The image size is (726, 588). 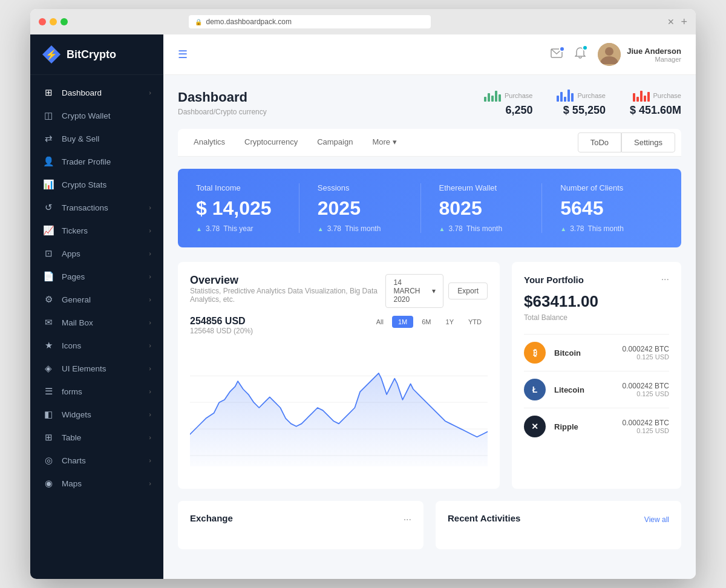 I want to click on ltc-amount: 0.000242 BTC, so click(x=646, y=386).